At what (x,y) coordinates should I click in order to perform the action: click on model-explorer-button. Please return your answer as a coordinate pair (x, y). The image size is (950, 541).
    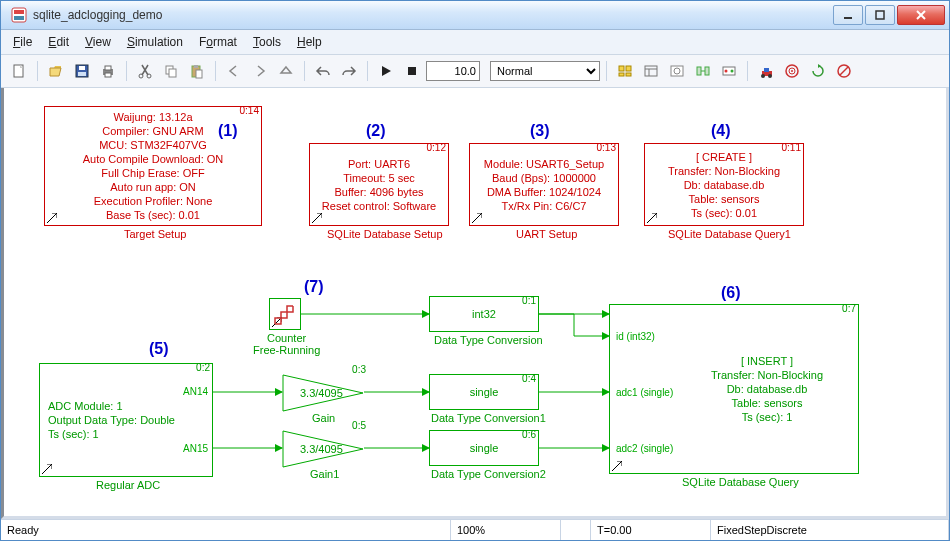
    Looking at the image, I should click on (651, 71).